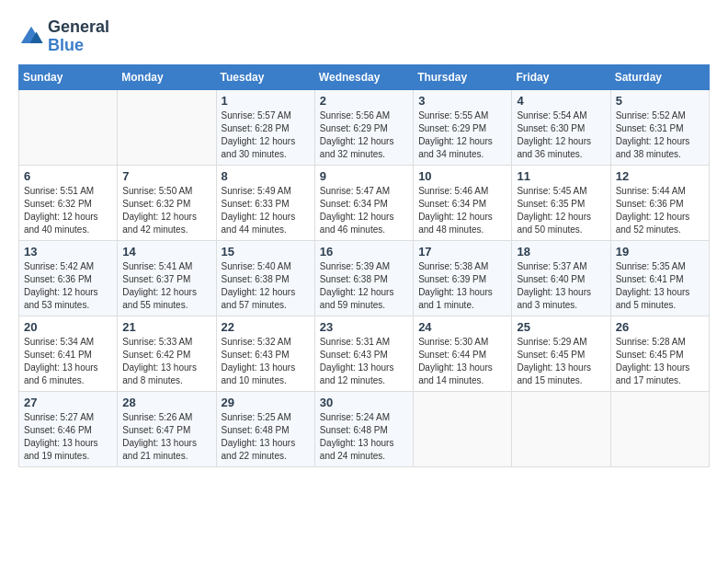 This screenshot has height=563, width=728. Describe the element at coordinates (364, 353) in the screenshot. I see `calendar-cell: 23Sunrise: 5:31 AM Sunset: 6:43 PM Dayli…` at that location.